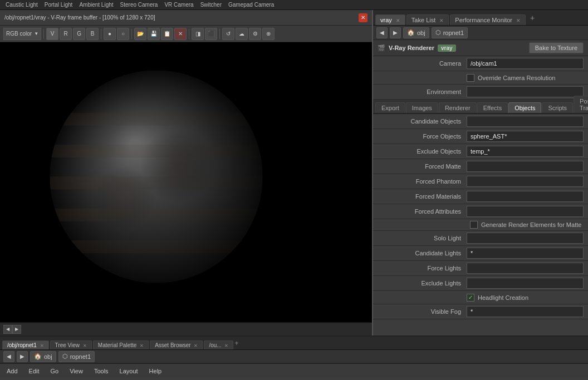 Image resolution: width=588 pixels, height=380 pixels. Describe the element at coordinates (22, 345) in the screenshot. I see `bottom-tab-ropnet1-label: /obj/ropnet1` at that location.